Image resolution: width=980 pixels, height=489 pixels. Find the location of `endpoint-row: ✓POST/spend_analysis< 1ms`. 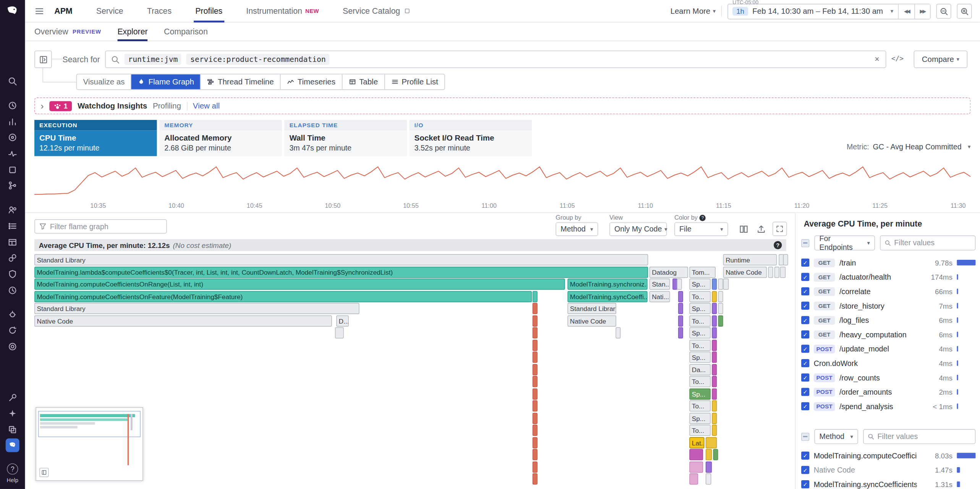

endpoint-row: ✓POST/spend_analysis< 1ms is located at coordinates (888, 406).